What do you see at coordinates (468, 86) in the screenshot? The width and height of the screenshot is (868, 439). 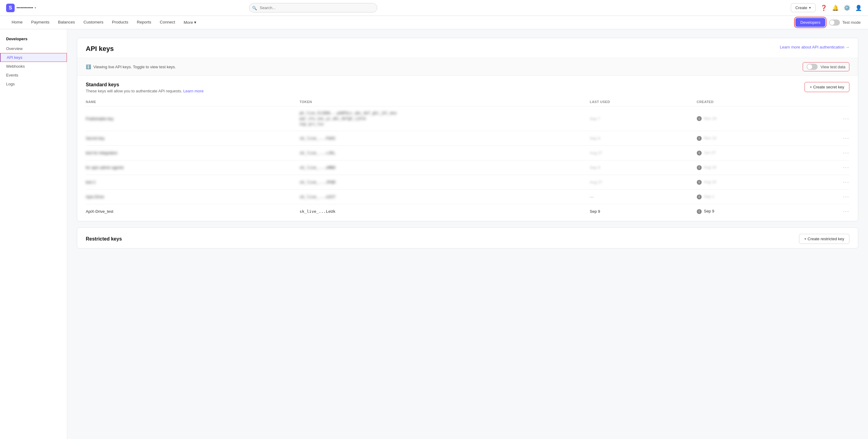 I see `standard-keys-header: Standard keys These keys will allow you …` at bounding box center [468, 86].